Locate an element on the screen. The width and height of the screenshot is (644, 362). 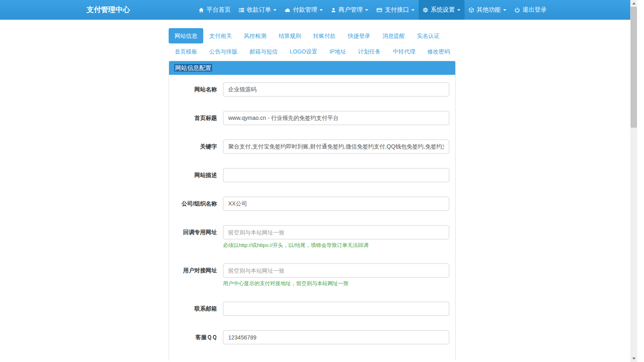
nav-item-payout-manage: 付款管理 is located at coordinates (303, 10).